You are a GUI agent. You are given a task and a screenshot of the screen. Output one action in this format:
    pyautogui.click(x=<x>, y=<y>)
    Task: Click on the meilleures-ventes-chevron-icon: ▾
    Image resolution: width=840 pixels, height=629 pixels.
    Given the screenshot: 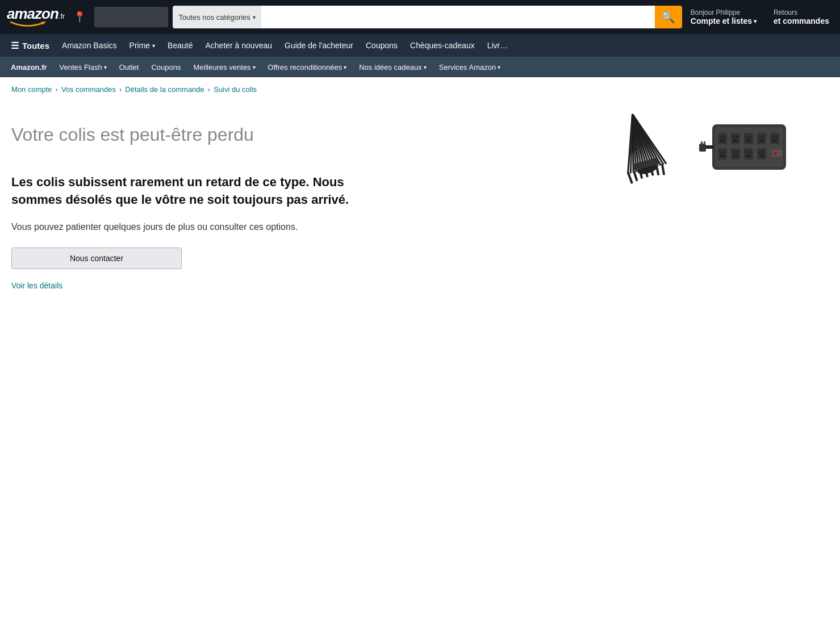 What is the action you would take?
    pyautogui.click(x=254, y=67)
    